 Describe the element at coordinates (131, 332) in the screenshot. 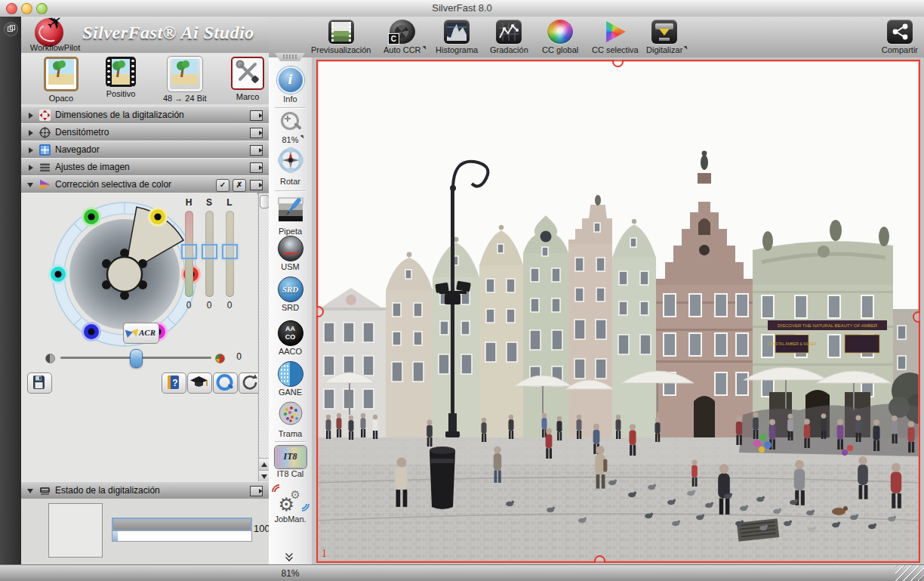

I see `butterfly-icon` at that location.